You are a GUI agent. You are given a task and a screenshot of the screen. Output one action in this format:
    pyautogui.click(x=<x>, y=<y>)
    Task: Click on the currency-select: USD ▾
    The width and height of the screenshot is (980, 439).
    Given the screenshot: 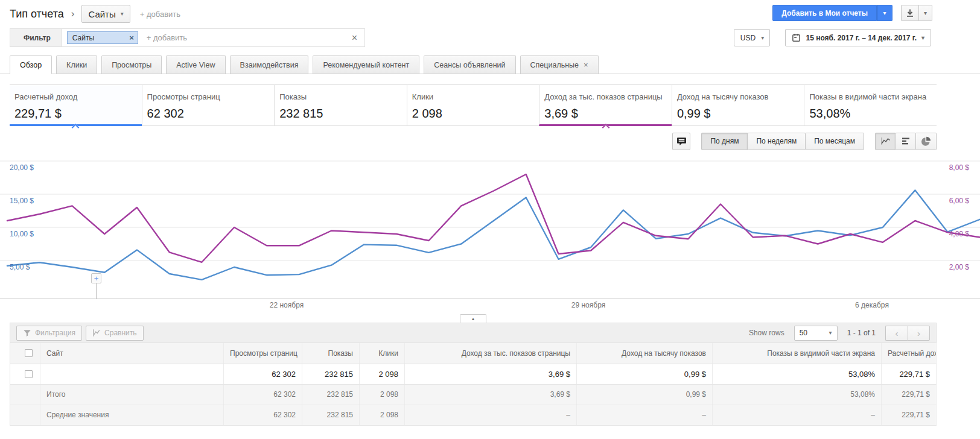 What is the action you would take?
    pyautogui.click(x=752, y=37)
    